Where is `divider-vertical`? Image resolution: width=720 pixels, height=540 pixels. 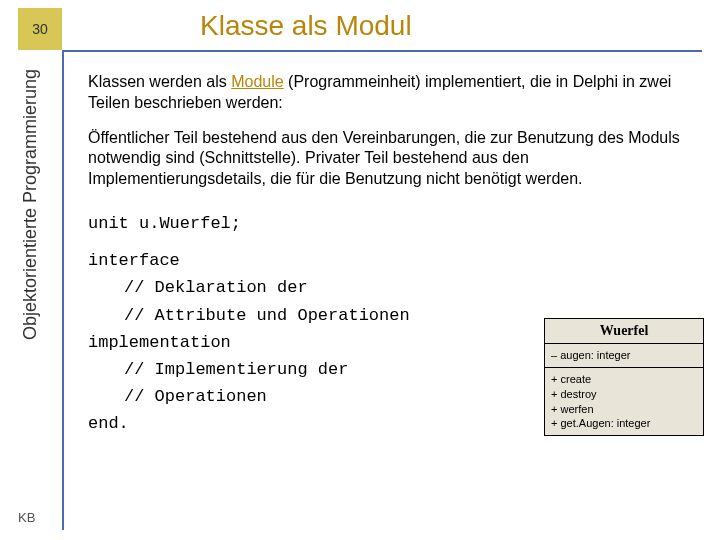 divider-vertical is located at coordinates (63, 290).